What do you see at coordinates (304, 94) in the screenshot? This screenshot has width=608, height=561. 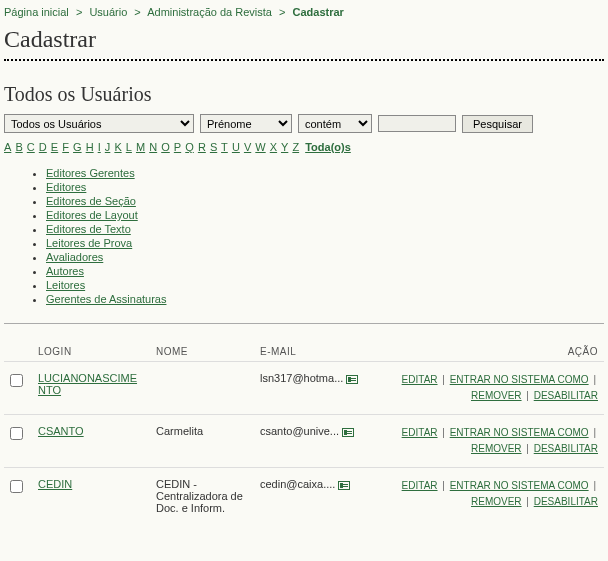 I see `section-title: Todos os Usuários` at bounding box center [304, 94].